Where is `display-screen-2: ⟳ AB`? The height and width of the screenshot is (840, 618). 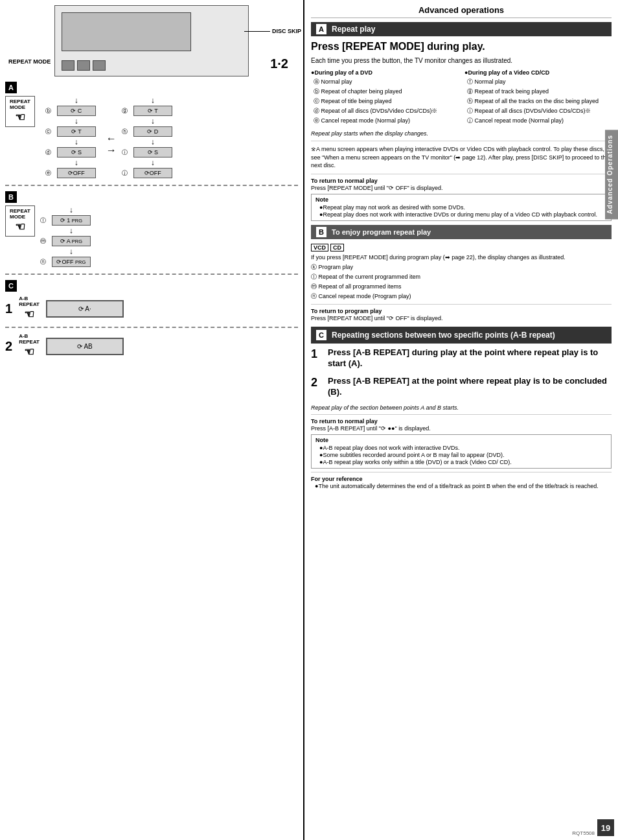 display-screen-2: ⟳ AB is located at coordinates (85, 346).